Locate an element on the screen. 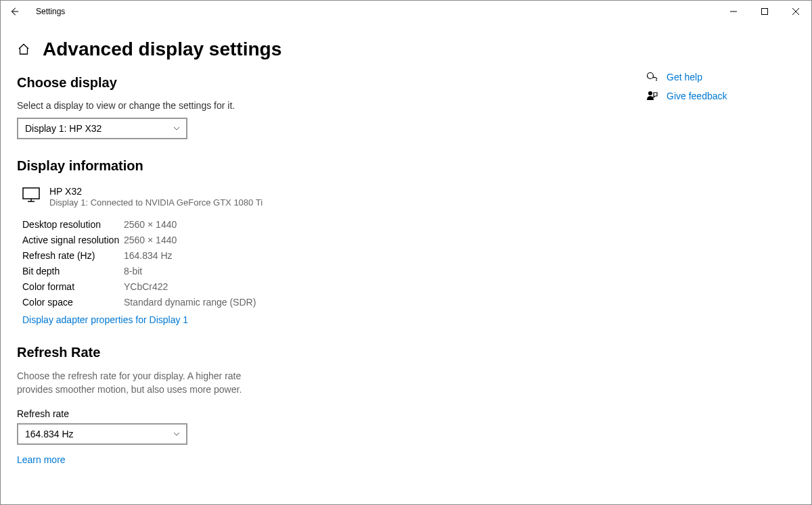  learn-more-link: Learn more is located at coordinates (41, 460).